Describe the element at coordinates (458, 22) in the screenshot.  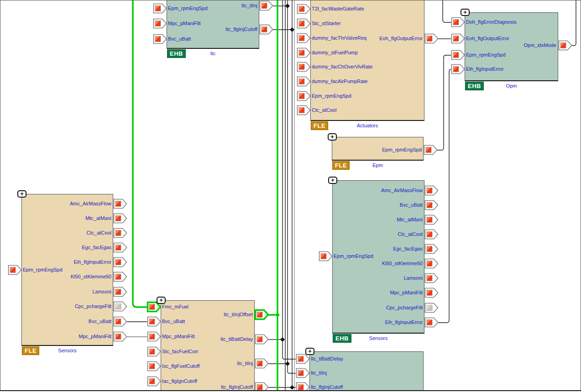
I see `port-Doh_flgErrorDiagnosis` at that location.